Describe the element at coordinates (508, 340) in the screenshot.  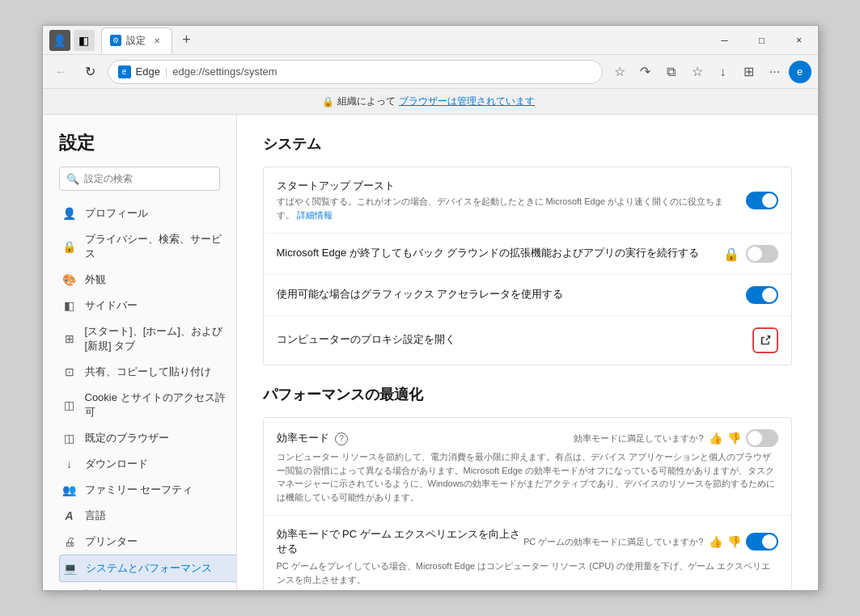
I see `proxy-label: コンピューターのプロキシ設定を開く` at that location.